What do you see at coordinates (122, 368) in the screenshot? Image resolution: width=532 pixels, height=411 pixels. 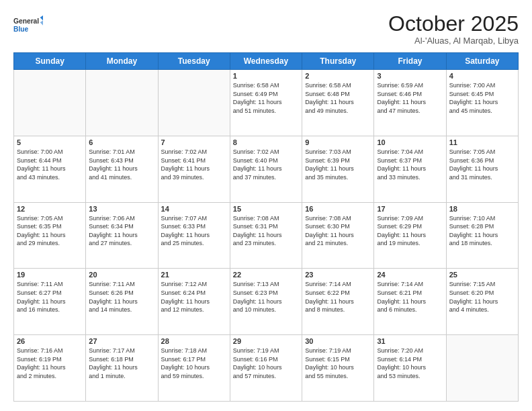 I see `calendar-cell: 27Sunrise: 7:17 AM Sunset: 6:18 PM Dayli…` at bounding box center [122, 368].